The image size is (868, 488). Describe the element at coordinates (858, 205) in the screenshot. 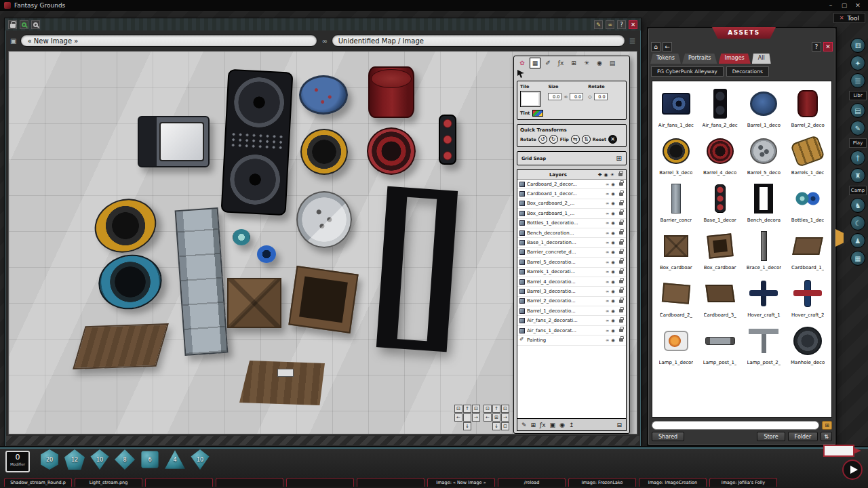

I see `knight-icon: ♞` at that location.